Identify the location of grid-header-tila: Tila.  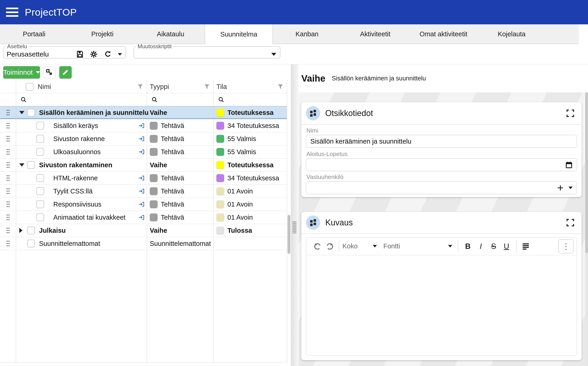
(250, 87).